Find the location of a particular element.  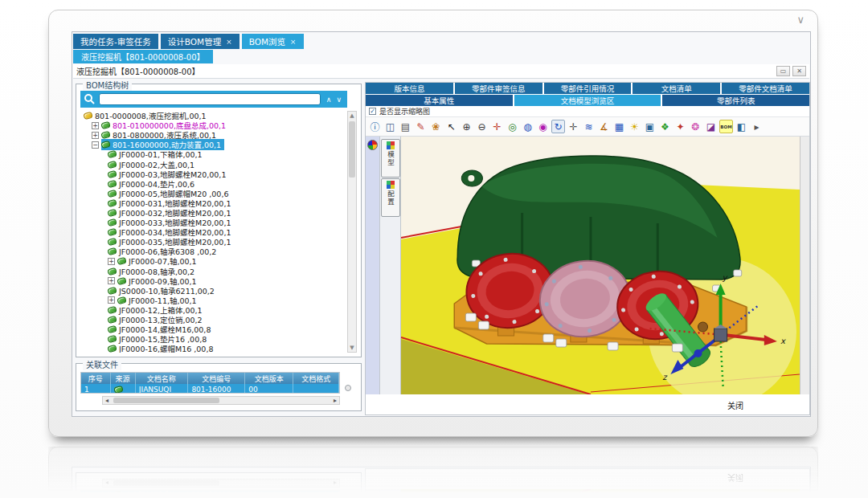

color-wheel-icon is located at coordinates (373, 145).